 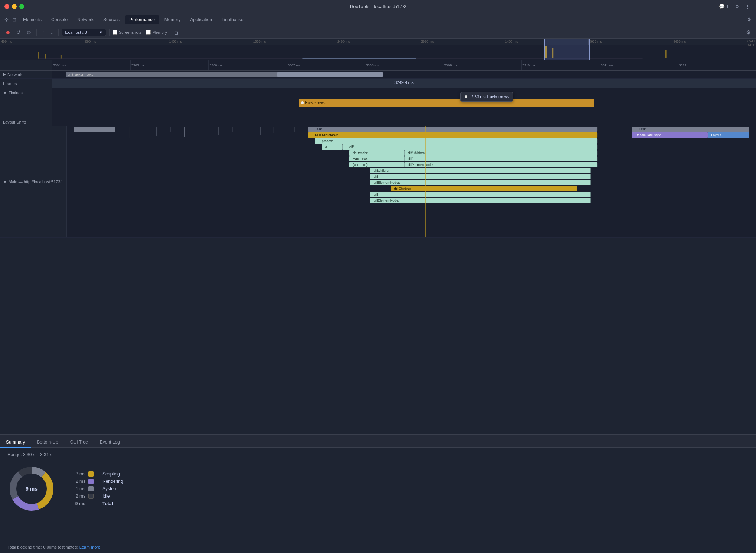 I want to click on profile-select: localhost #3 ▼, so click(x=84, y=32).